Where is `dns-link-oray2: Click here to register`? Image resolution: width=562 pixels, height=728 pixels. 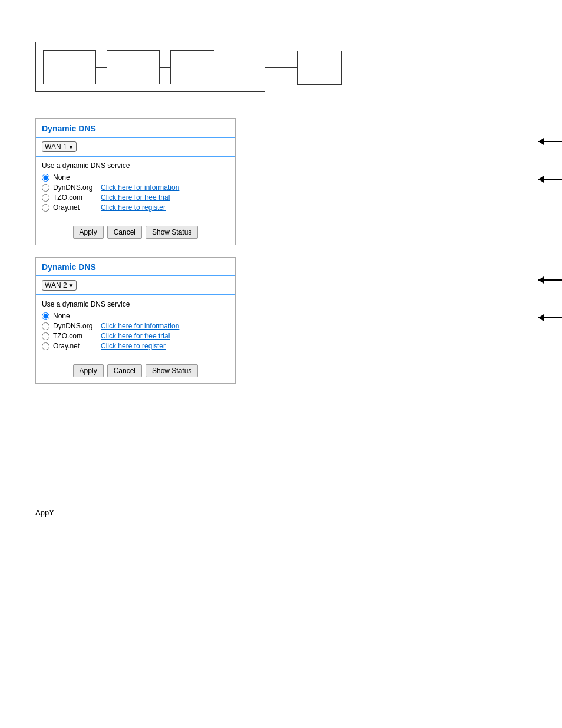 dns-link-oray2: Click here to register is located at coordinates (133, 346).